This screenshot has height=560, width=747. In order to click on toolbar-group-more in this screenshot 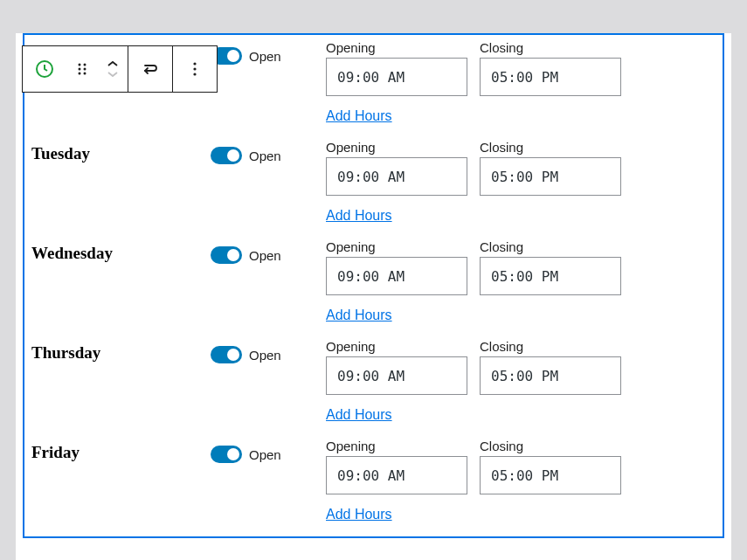, I will do `click(195, 69)`.